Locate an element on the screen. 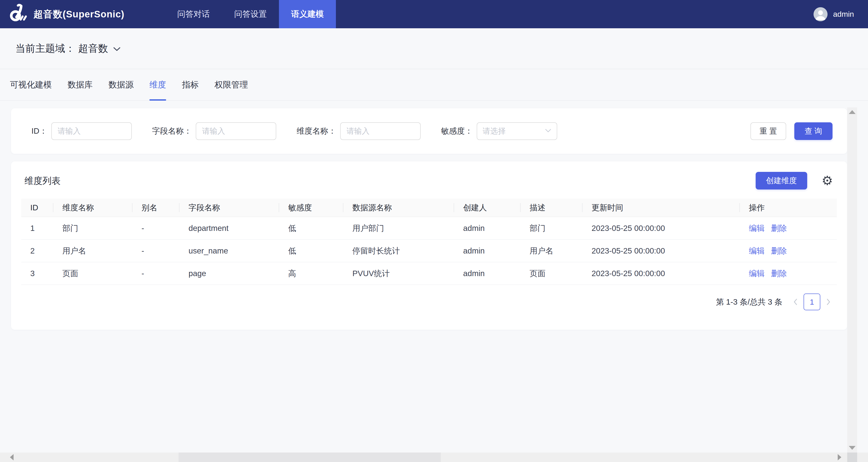 This screenshot has width=868, height=462. pagination-page-1: 1 is located at coordinates (812, 302).